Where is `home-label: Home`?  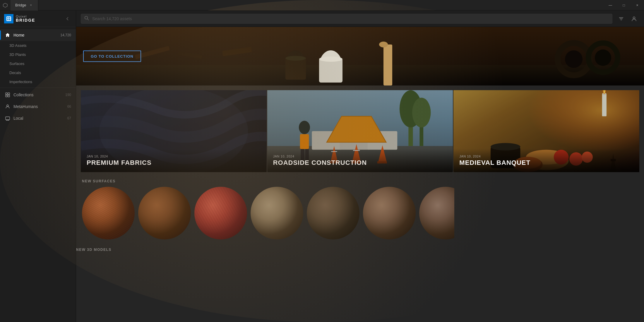 home-label: Home is located at coordinates (37, 35).